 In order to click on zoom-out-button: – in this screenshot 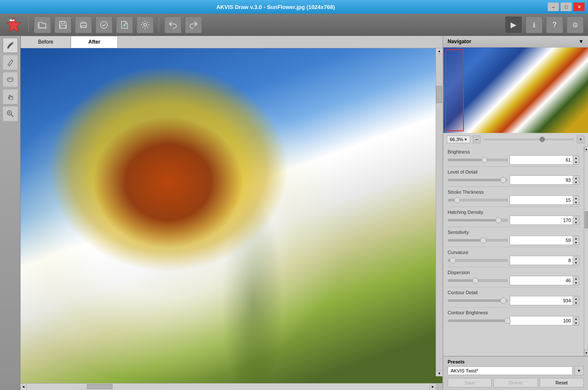, I will do `click(477, 139)`.